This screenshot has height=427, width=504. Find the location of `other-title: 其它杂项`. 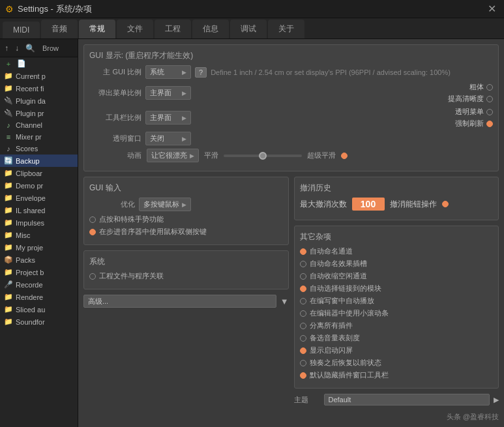

other-title: 其它杂项 is located at coordinates (396, 237).